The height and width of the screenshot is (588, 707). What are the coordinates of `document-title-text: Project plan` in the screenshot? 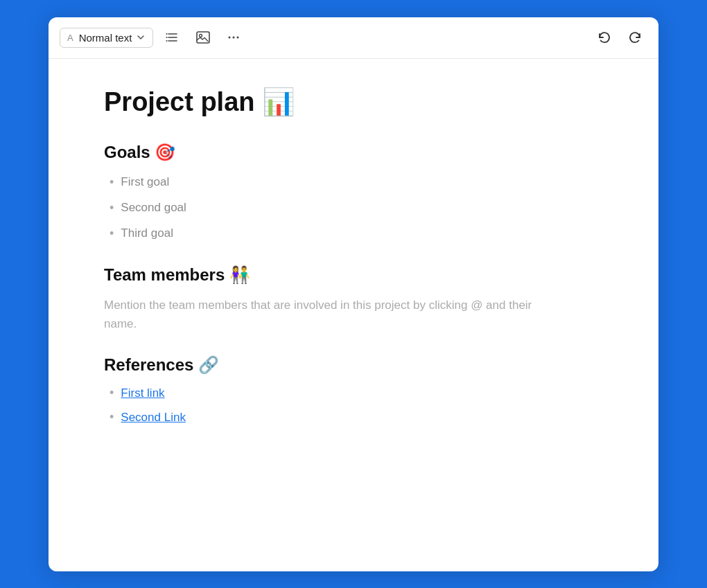 It's located at (180, 102).